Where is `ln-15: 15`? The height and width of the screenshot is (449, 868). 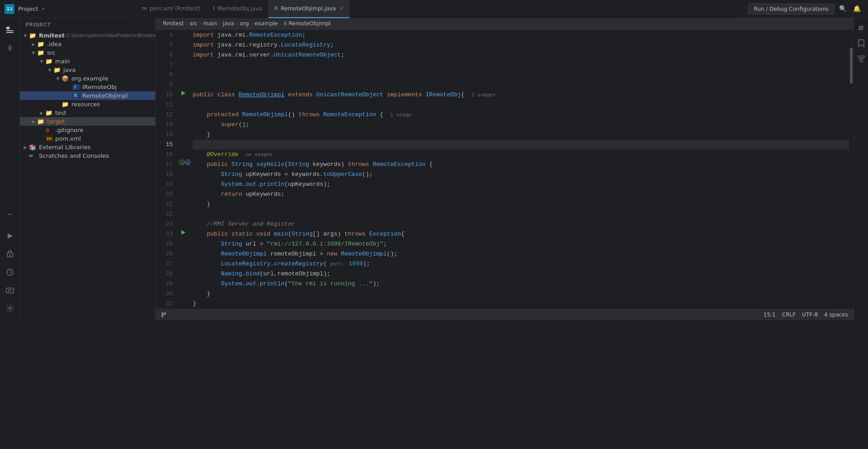 ln-15: 15 is located at coordinates (164, 145).